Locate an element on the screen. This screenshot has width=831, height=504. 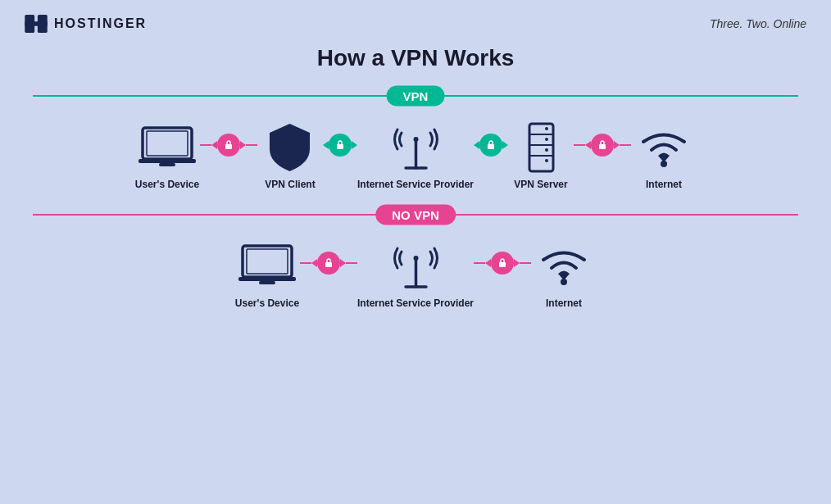
laptop-icon-novpn is located at coordinates (267, 266).